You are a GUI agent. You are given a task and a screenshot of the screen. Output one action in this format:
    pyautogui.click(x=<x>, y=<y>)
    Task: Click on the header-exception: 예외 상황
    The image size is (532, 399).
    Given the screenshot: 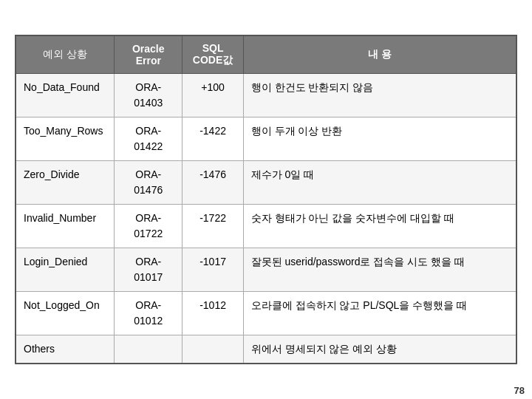 What is the action you would take?
    pyautogui.click(x=65, y=55)
    